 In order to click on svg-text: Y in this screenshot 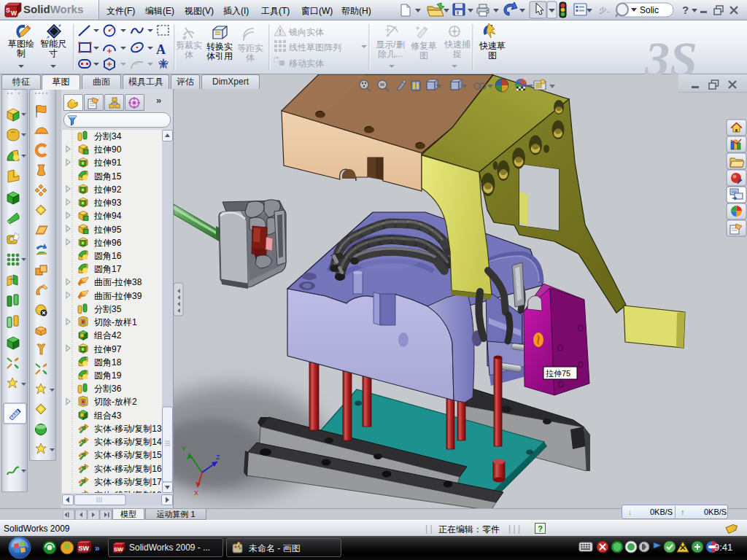, I will do `click(184, 448)`.